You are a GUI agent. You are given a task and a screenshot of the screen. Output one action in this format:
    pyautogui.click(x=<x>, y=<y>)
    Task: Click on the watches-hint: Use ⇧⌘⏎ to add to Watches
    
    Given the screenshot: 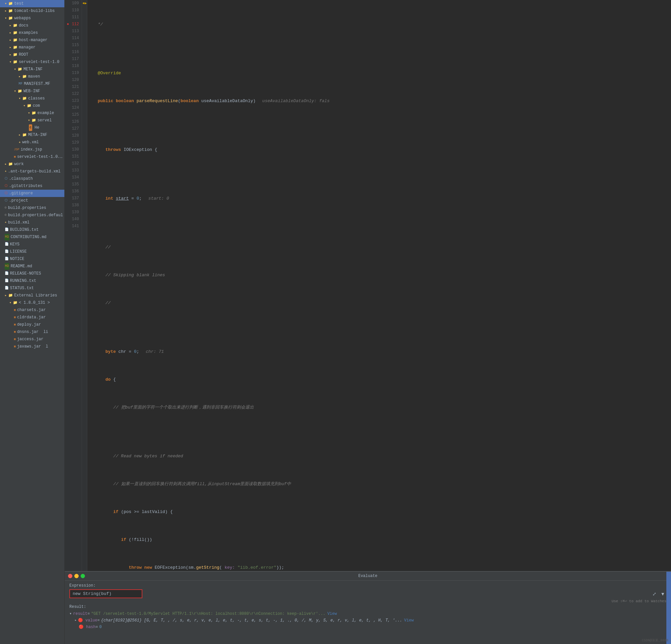 What is the action you would take?
    pyautogui.click(x=368, y=601)
    